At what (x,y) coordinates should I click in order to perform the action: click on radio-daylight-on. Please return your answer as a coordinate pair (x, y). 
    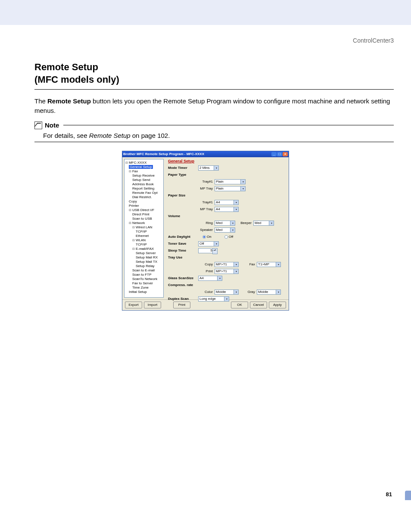
    Looking at the image, I should click on (204, 237).